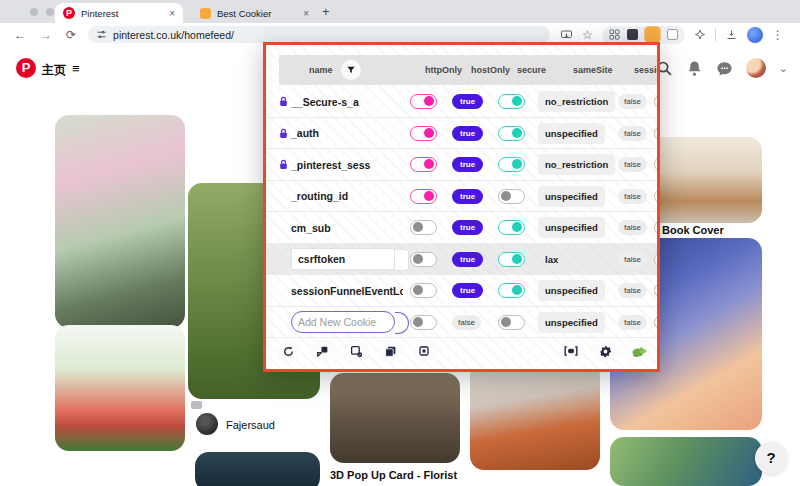  I want to click on cookie-name-input, so click(343, 259).